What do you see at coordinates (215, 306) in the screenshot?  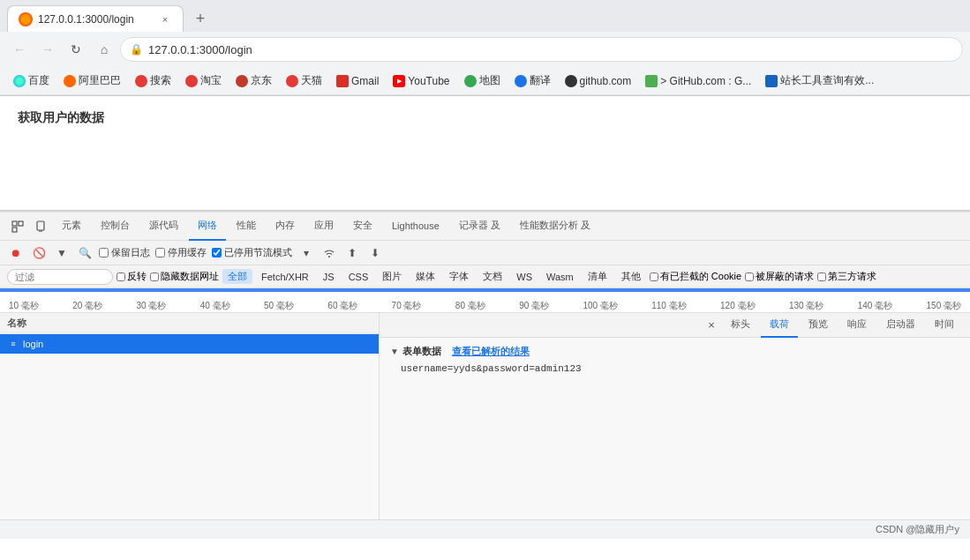 I see `tl-label-3: 40 毫秒` at bounding box center [215, 306].